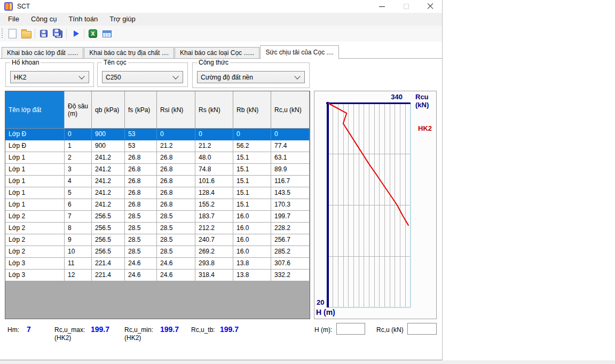  What do you see at coordinates (35, 110) in the screenshot?
I see `column-header: Tên lớp đất` at bounding box center [35, 110].